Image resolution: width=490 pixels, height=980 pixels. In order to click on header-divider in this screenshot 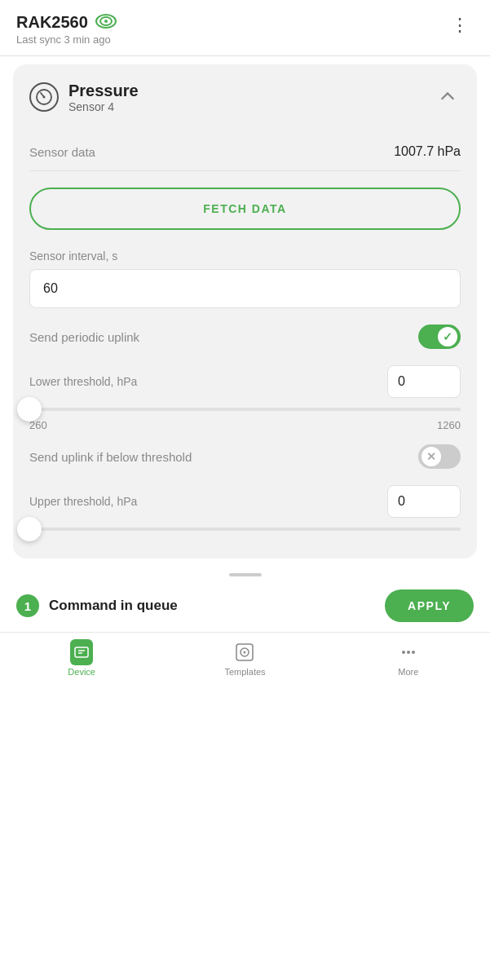, I will do `click(245, 55)`.